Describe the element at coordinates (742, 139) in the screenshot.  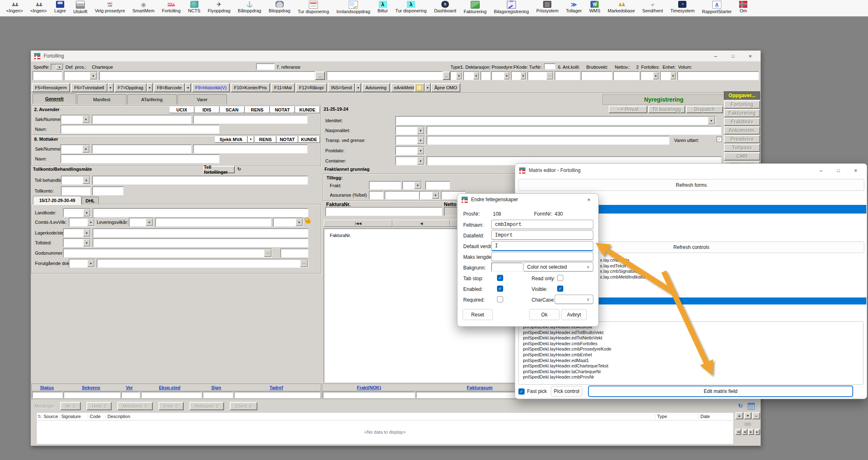
I see `task-button: Preadvice` at that location.